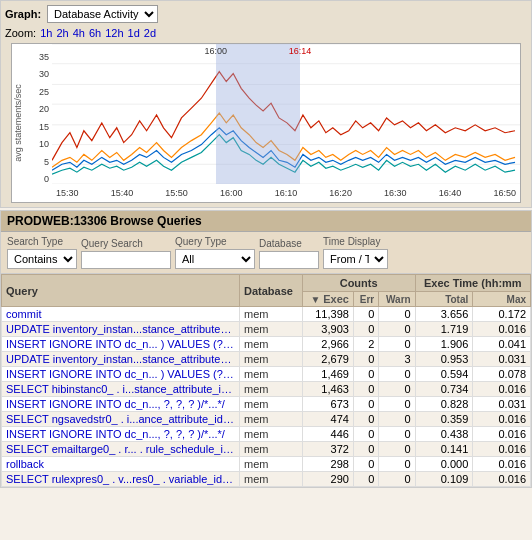 The width and height of the screenshot is (532, 540). Describe the element at coordinates (328, 374) in the screenshot. I see `exec-cell: 1,469` at that location.